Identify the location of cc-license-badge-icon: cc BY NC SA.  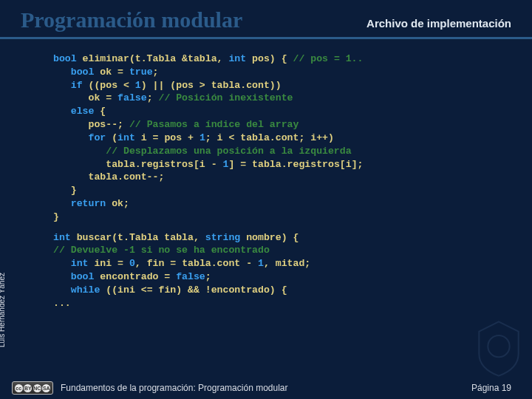
(33, 388).